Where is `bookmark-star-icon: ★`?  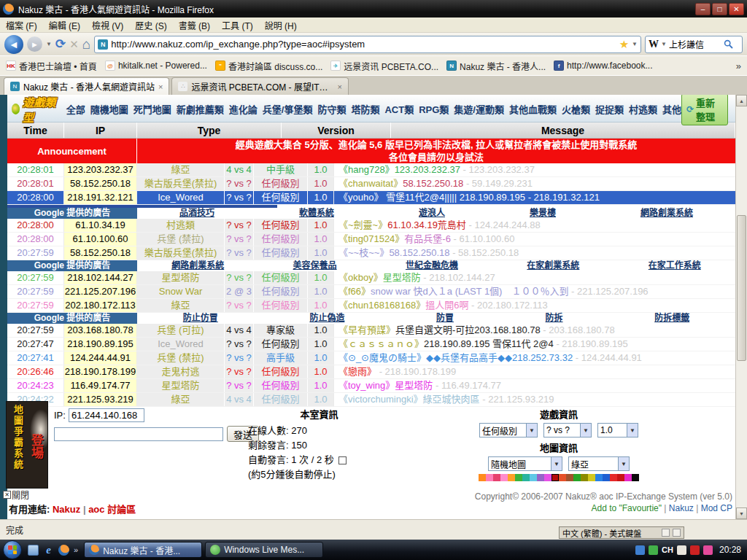
bookmark-star-icon: ★ is located at coordinates (624, 44).